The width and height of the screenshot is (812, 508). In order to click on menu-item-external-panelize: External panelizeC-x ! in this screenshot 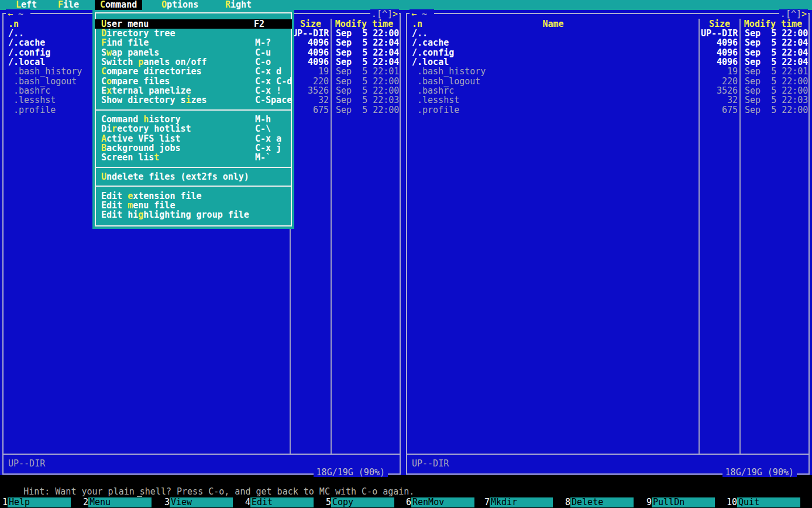, I will do `click(193, 91)`.